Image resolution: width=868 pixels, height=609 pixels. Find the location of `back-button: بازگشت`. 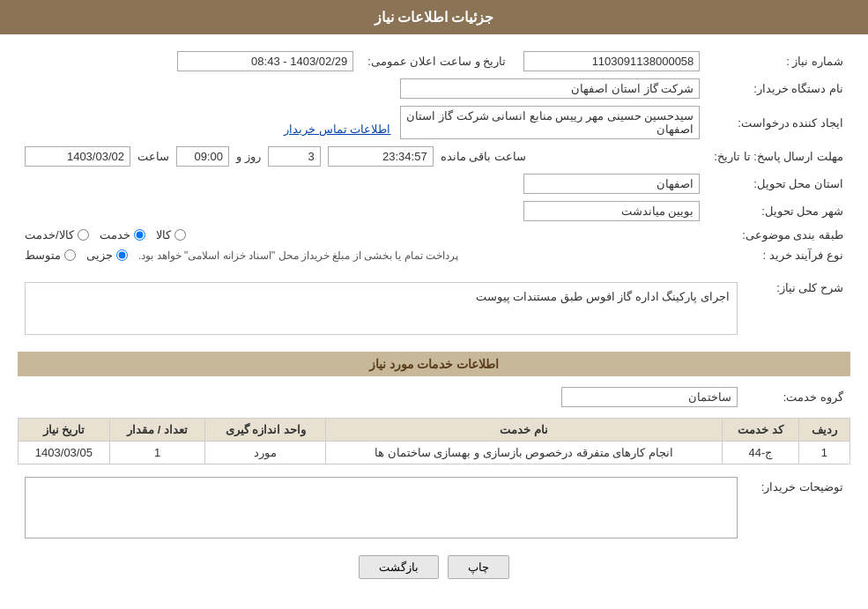

back-button: بازگشت is located at coordinates (398, 568).